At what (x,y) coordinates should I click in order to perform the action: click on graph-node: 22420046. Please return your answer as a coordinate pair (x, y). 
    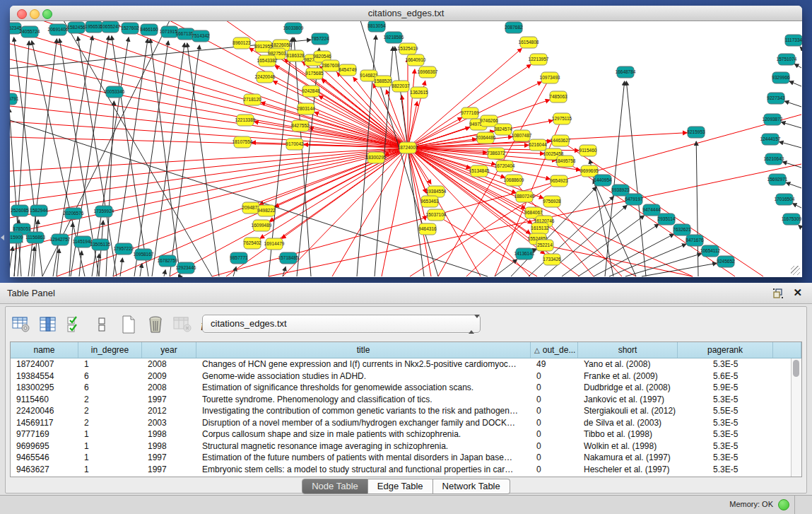
    Looking at the image, I should click on (266, 77).